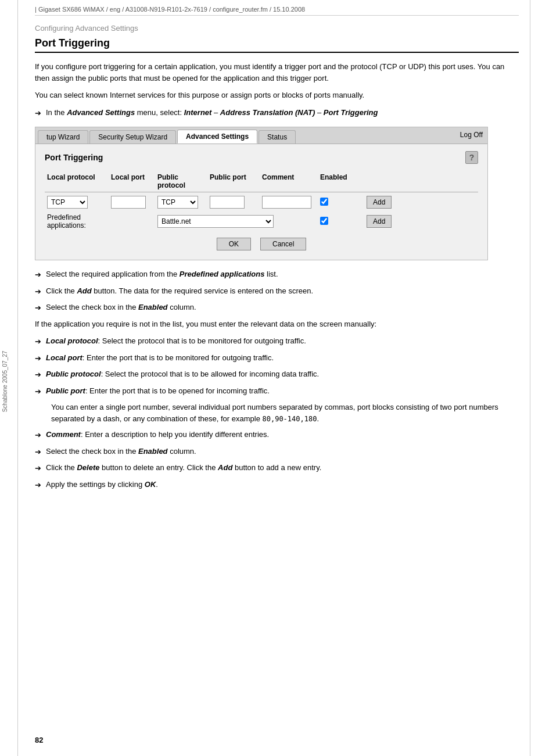 Image resolution: width=542 pixels, height=756 pixels. What do you see at coordinates (38, 342) in the screenshot?
I see `arrow-icon-5: ➔` at bounding box center [38, 342].